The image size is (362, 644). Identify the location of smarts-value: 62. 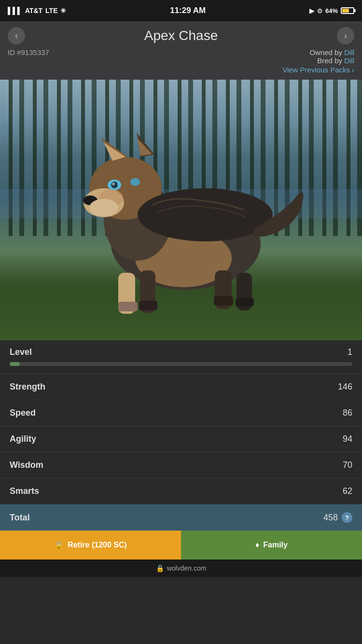
(348, 491).